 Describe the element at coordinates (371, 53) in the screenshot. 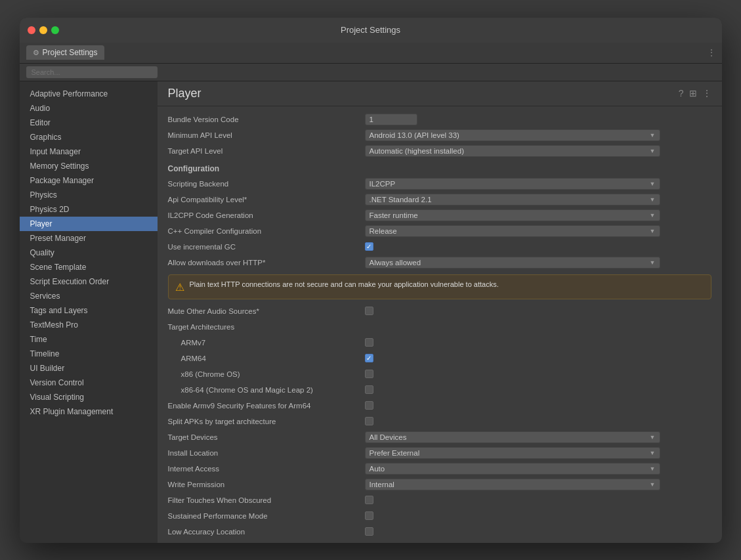

I see `tab-bar: ⚙ Project Settings ⋮` at that location.